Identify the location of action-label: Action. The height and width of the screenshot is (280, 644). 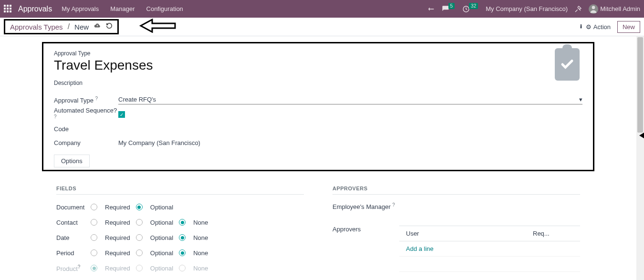
(602, 27).